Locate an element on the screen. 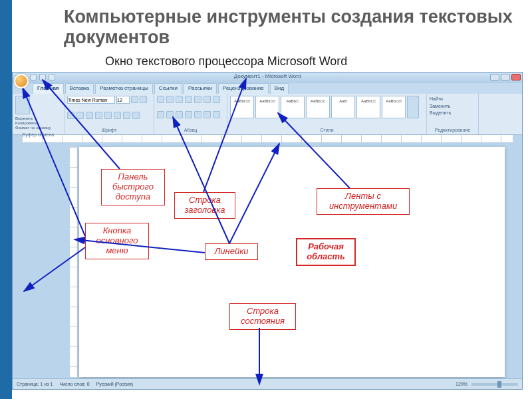 This screenshot has width=532, height=399. window-title-text: Документ1 - Microsoft Word is located at coordinates (267, 76).